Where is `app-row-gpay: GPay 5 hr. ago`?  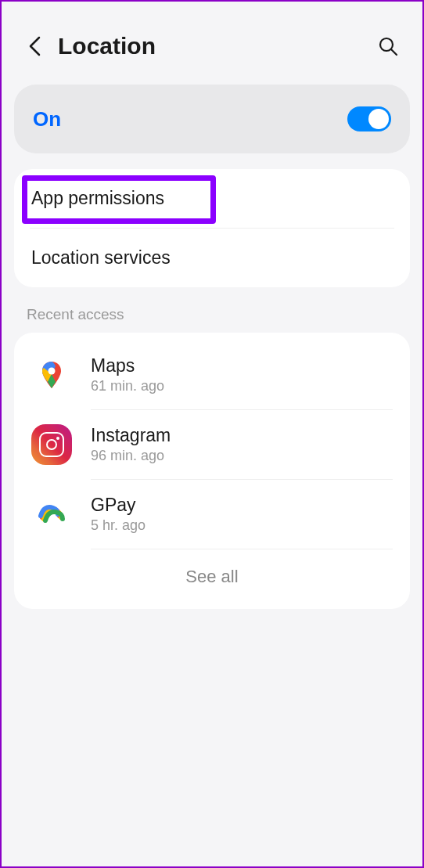
app-row-gpay: GPay 5 hr. ago is located at coordinates (212, 514).